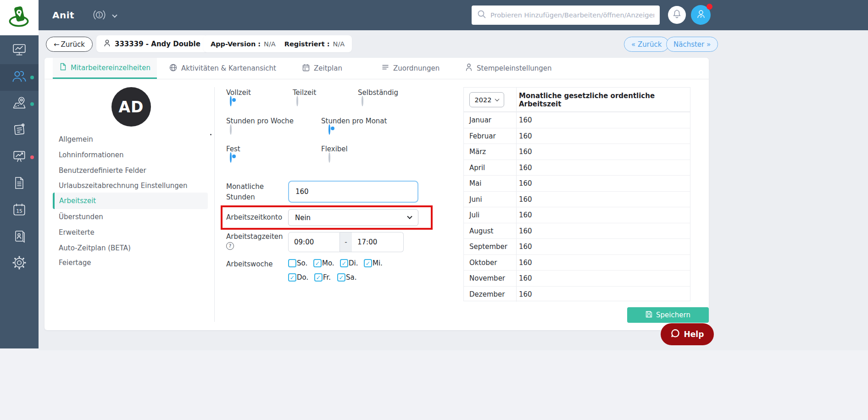  What do you see at coordinates (497, 99) in the screenshot?
I see `chevron-down-icon` at bounding box center [497, 99].